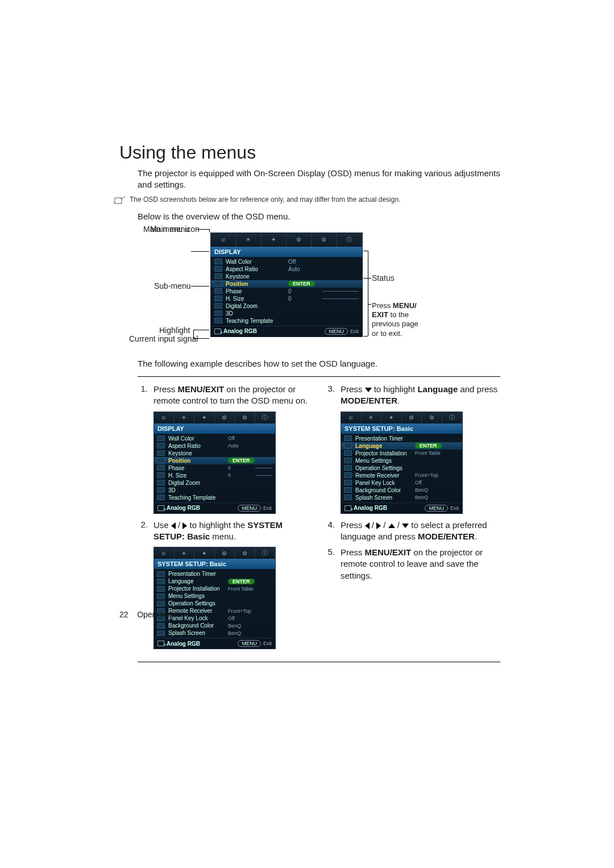  What do you see at coordinates (299, 240) in the screenshot?
I see `osd-tab-icon: ⚙` at bounding box center [299, 240].